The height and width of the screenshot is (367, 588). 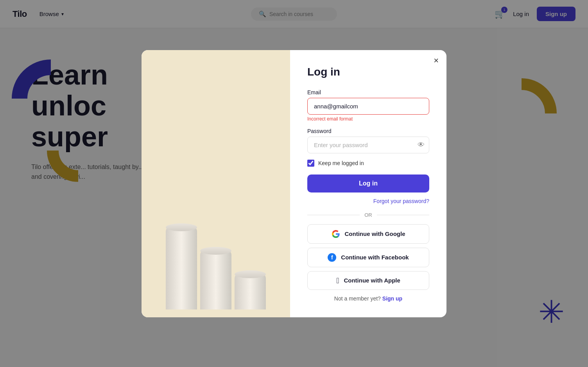 What do you see at coordinates (341, 163) in the screenshot?
I see `keep-logged-label: Keep me logged in` at bounding box center [341, 163].